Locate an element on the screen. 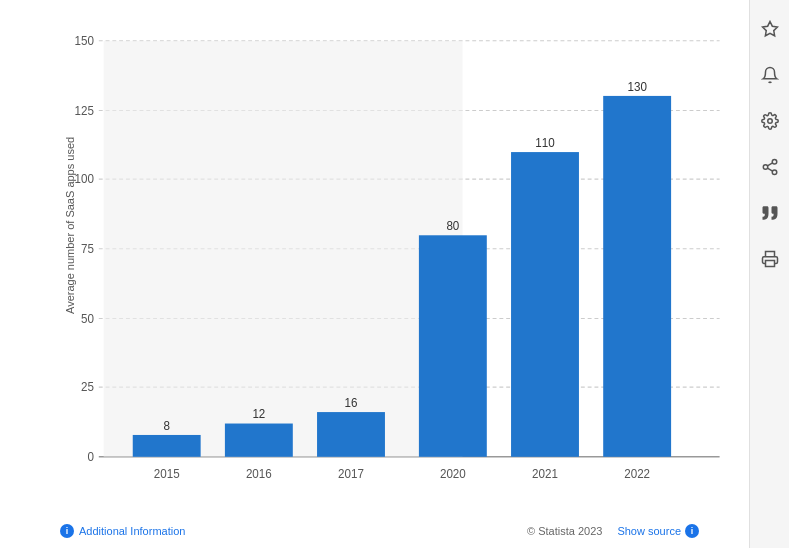 The height and width of the screenshot is (548, 789). bar-label-2022: 130 is located at coordinates (637, 86).